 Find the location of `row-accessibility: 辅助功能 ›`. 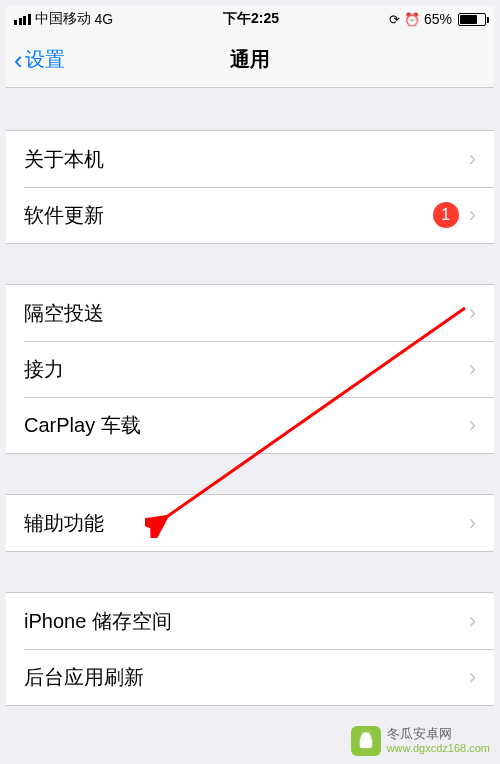

row-accessibility: 辅助功能 › is located at coordinates (250, 523).